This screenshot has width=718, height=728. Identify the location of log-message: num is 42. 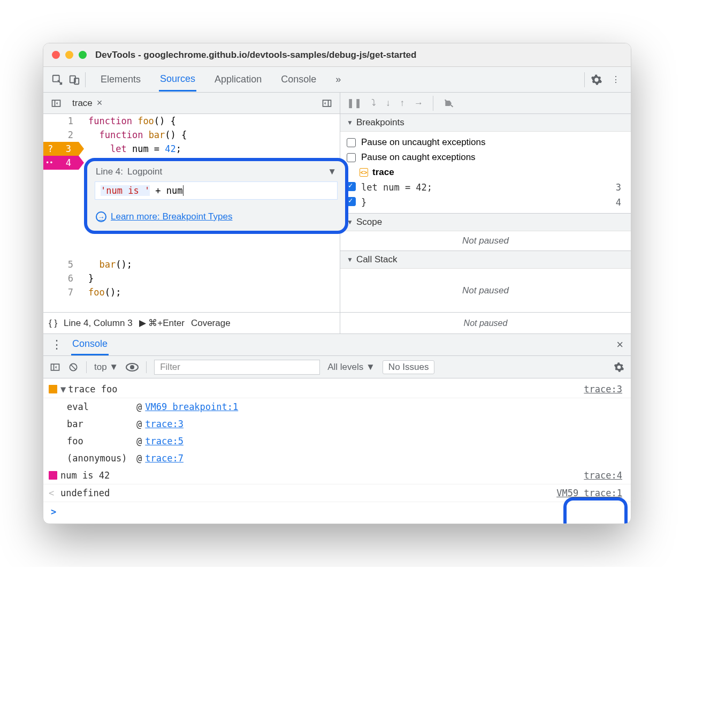
(322, 475).